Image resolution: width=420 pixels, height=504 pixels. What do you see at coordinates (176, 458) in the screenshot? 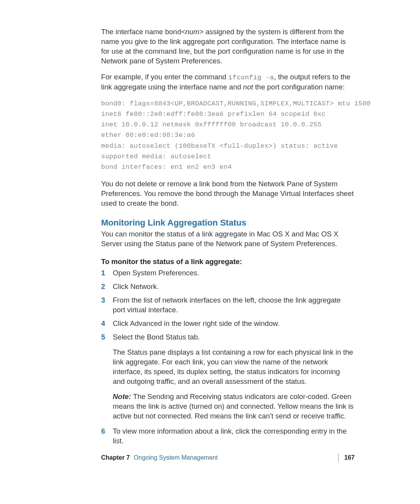
I see `chapter-title: Ongoing System Management` at bounding box center [176, 458].